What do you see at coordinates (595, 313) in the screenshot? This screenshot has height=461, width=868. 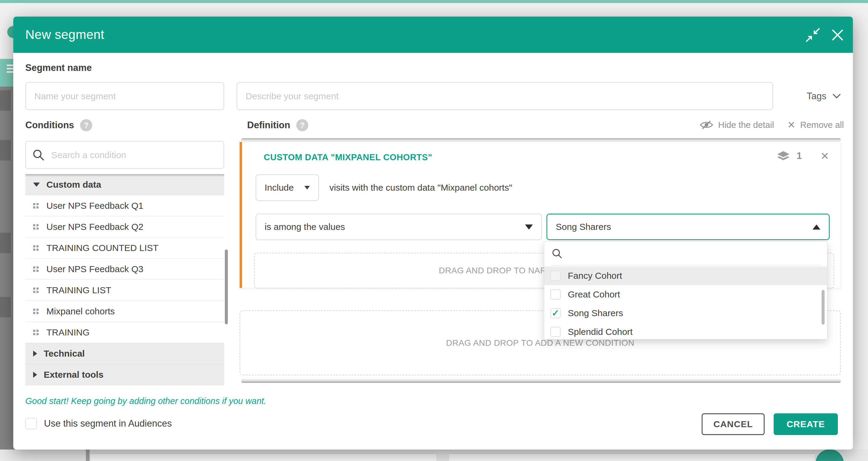 I see `option-label: Song Sharers` at bounding box center [595, 313].